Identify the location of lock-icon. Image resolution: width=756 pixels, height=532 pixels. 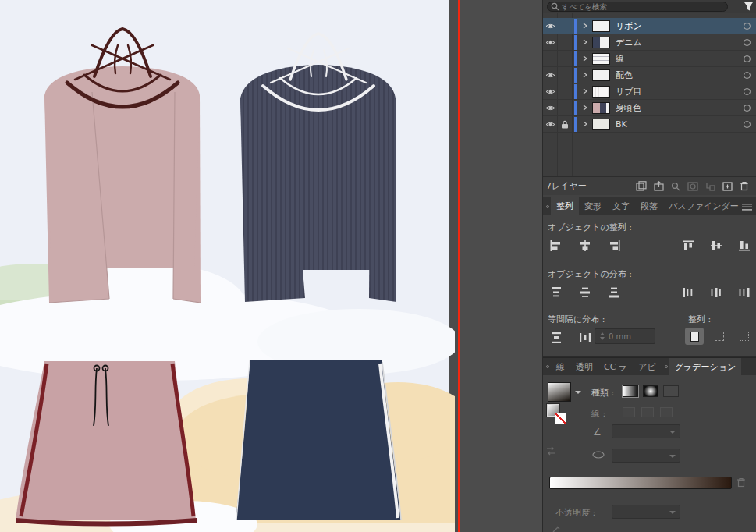
(565, 124).